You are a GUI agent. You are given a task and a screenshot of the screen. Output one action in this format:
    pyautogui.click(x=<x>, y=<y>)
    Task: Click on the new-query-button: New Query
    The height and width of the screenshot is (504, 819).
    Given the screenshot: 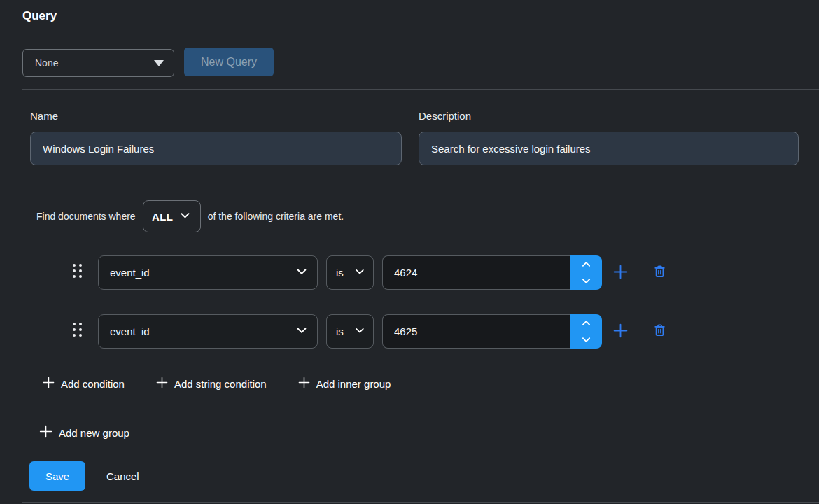 What is the action you would take?
    pyautogui.click(x=229, y=62)
    